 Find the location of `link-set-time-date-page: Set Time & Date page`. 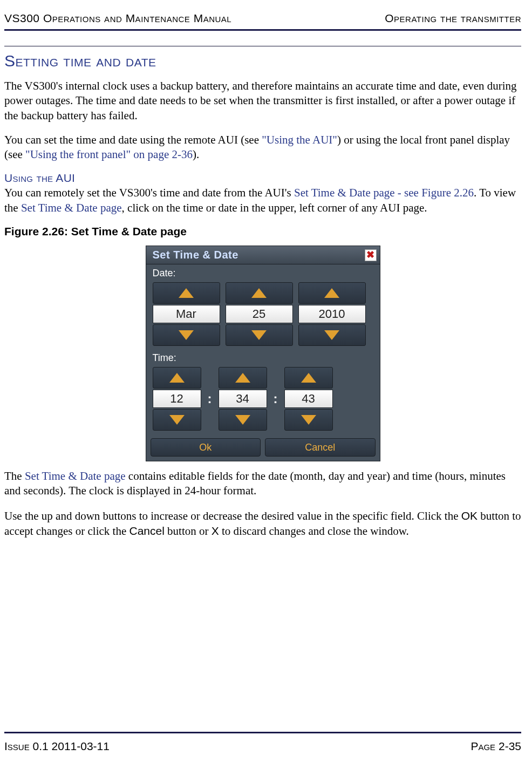

link-set-time-date-page: Set Time & Date page is located at coordinates (71, 208).